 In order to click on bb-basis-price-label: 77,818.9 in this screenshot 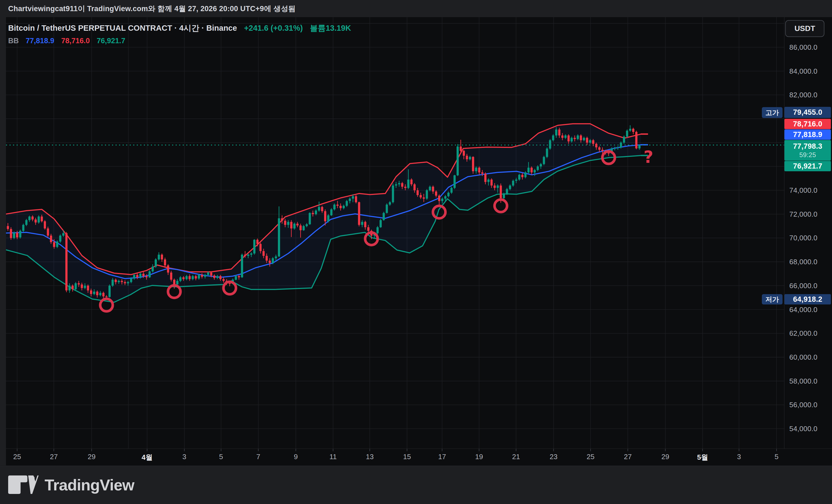, I will do `click(808, 134)`.